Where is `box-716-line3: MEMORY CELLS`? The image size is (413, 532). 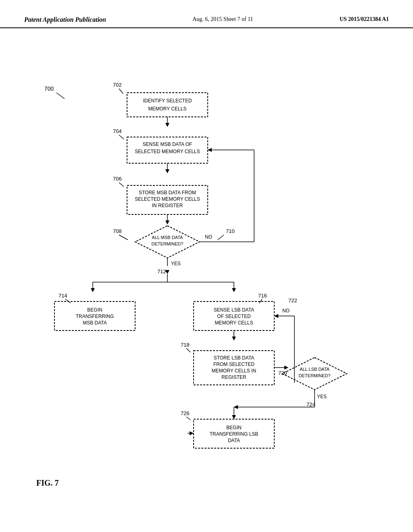
box-716-line3: MEMORY CELLS is located at coordinates (234, 323).